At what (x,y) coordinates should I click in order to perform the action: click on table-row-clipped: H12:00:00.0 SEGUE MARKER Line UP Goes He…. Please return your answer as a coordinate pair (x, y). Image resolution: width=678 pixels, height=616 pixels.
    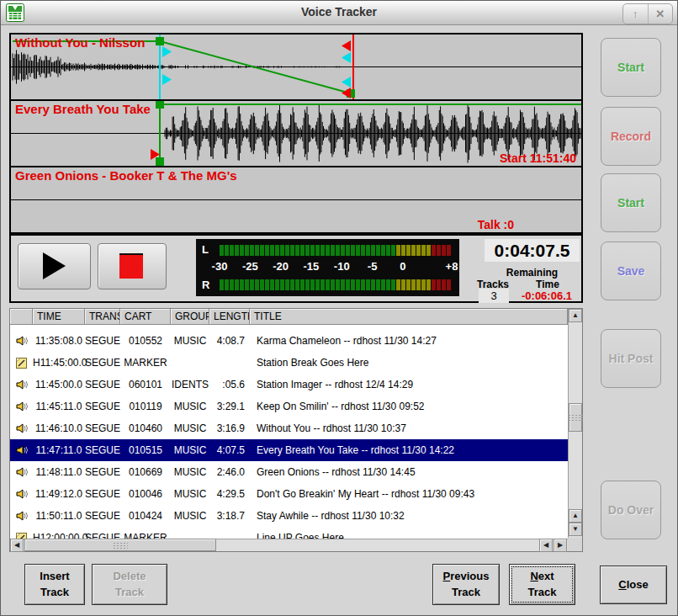
    Looking at the image, I should click on (289, 533).